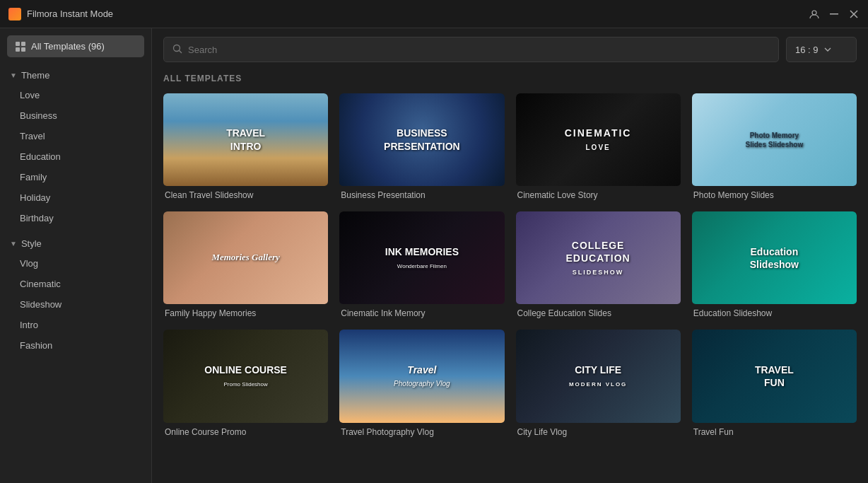  Describe the element at coordinates (834, 14) in the screenshot. I see `minimize-button` at that location.